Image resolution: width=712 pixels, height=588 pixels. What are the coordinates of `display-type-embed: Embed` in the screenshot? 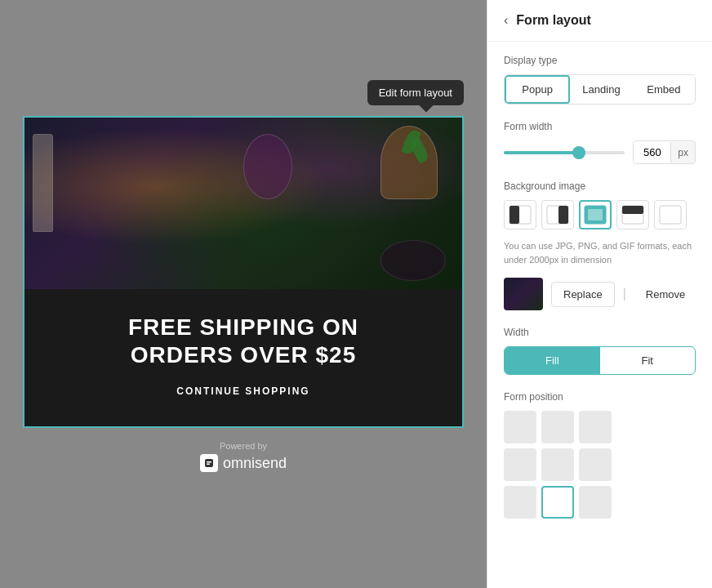 It's located at (664, 90).